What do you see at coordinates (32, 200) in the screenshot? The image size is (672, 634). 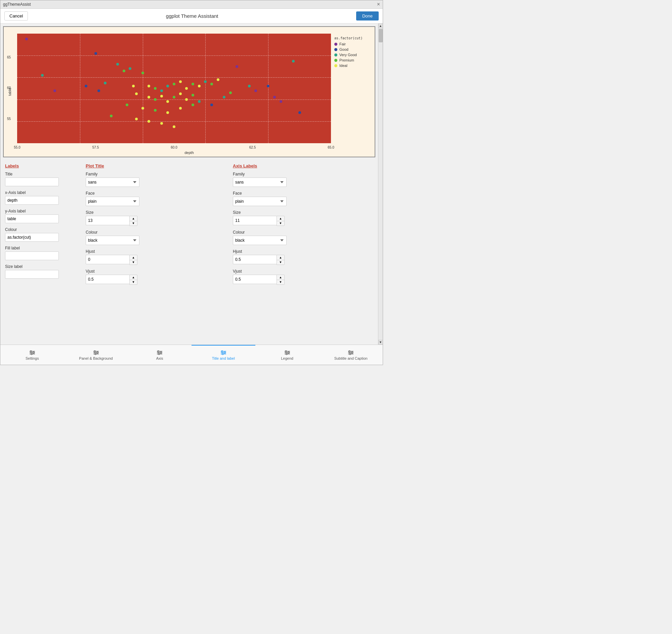 I see `x-axis-input` at bounding box center [32, 200].